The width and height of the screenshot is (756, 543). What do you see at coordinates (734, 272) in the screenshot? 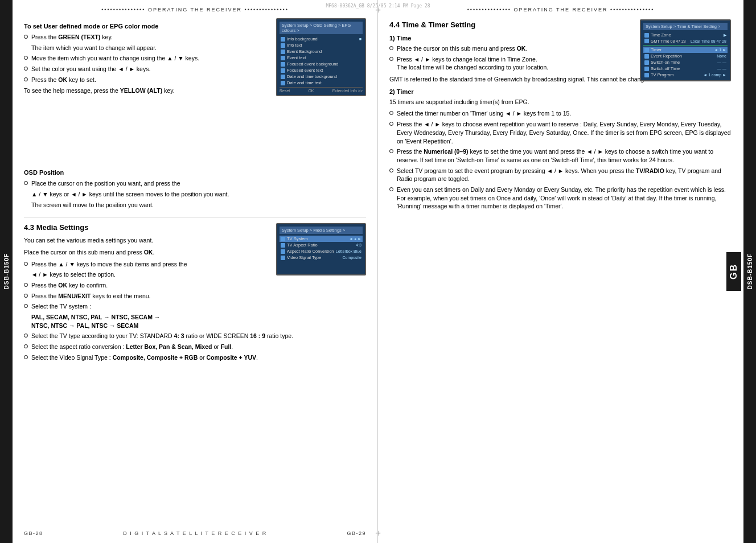
I see `gb-label: GB` at bounding box center [734, 272].